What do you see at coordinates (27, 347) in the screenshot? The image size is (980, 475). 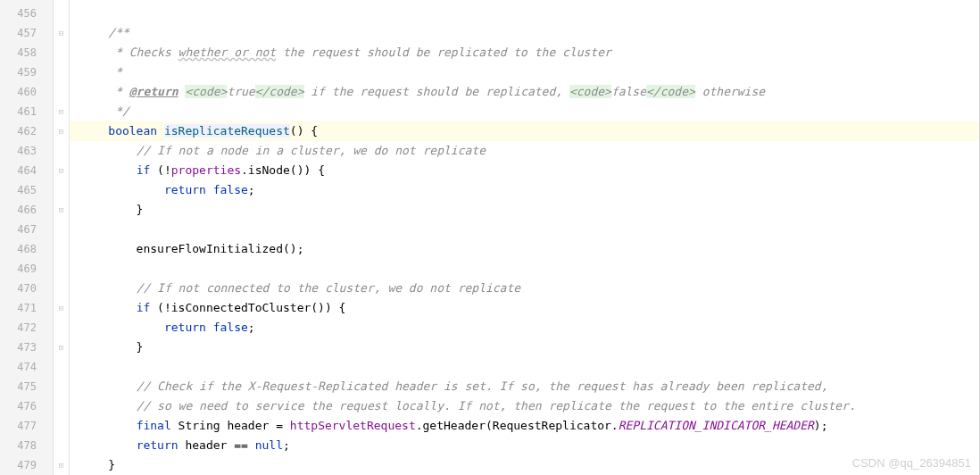 I see `line-number: 473` at bounding box center [27, 347].